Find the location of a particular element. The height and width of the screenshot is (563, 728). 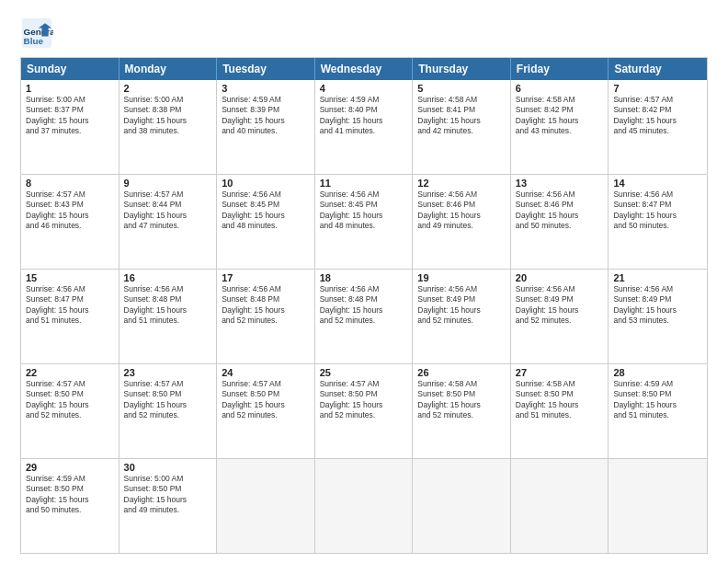

day-number: 29 is located at coordinates (70, 467).